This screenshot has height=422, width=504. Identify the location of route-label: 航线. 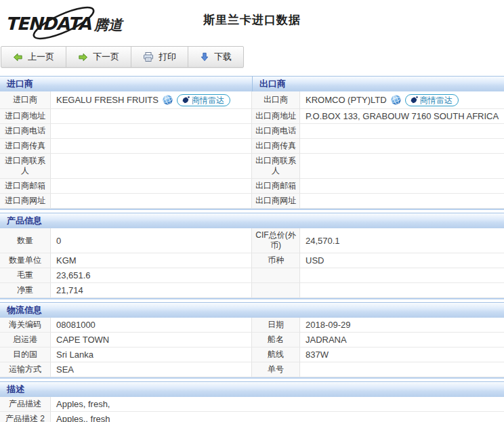
(276, 355).